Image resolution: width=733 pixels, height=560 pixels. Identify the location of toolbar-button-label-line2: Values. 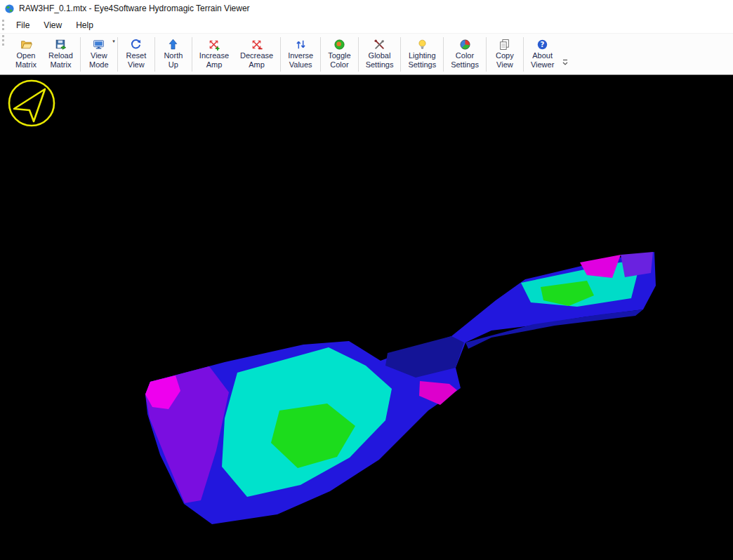
(301, 65).